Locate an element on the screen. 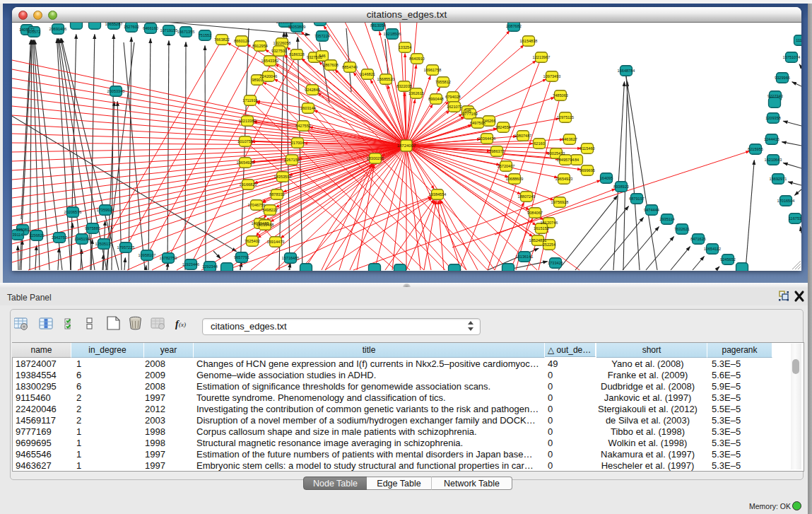 The width and height of the screenshot is (812, 514). svg-text: 2942757 is located at coordinates (59, 238).